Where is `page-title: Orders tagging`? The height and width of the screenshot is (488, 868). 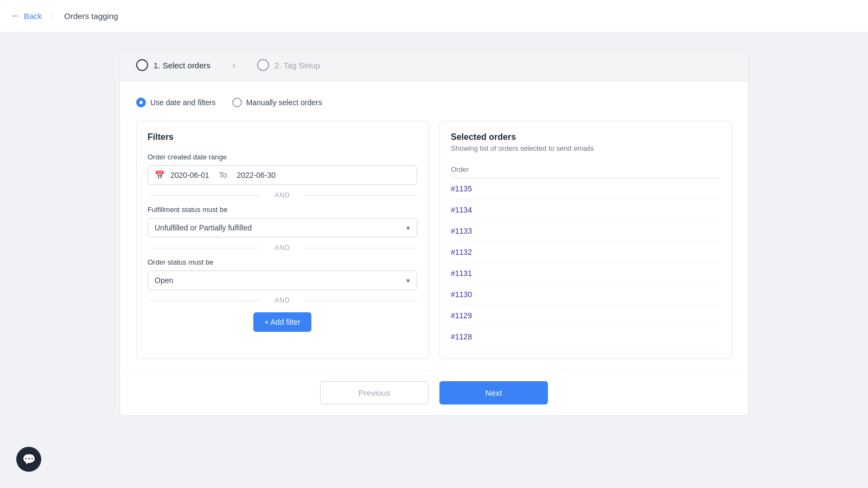
page-title: Orders tagging is located at coordinates (91, 16).